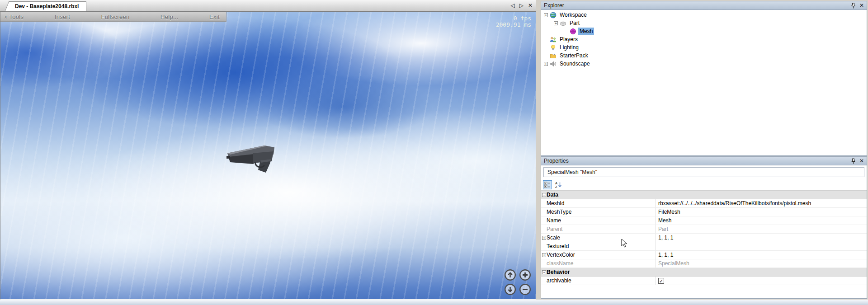  Describe the element at coordinates (704, 15) in the screenshot. I see `tree-item-workspace: + Workspace` at that location.